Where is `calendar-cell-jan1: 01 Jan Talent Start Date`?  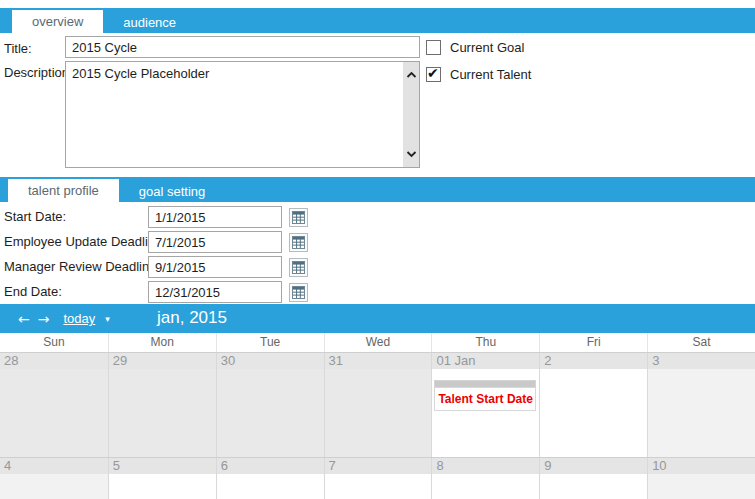
calendar-cell-jan1: 01 Jan Talent Start Date is located at coordinates (485, 405).